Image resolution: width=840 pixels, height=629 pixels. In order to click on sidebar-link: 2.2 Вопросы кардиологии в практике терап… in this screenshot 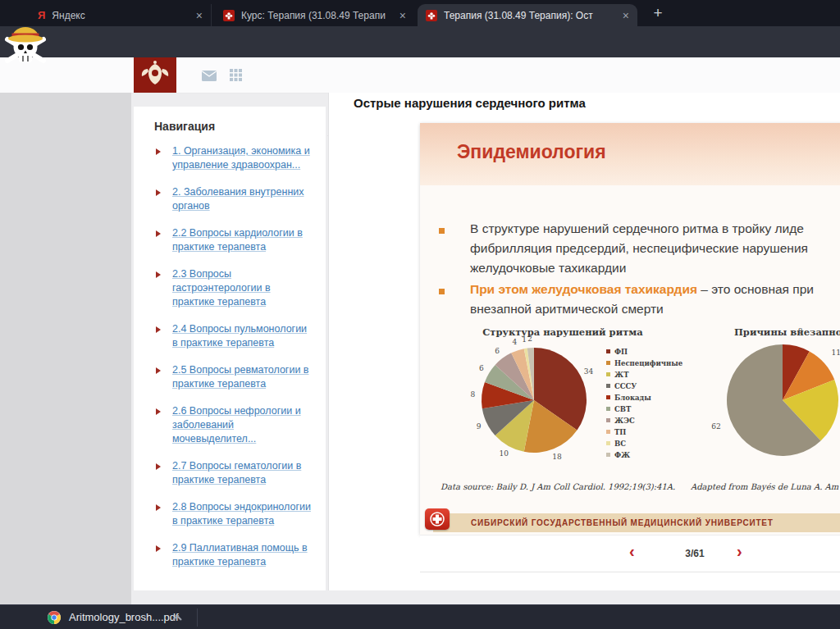, I will do `click(238, 239)`.